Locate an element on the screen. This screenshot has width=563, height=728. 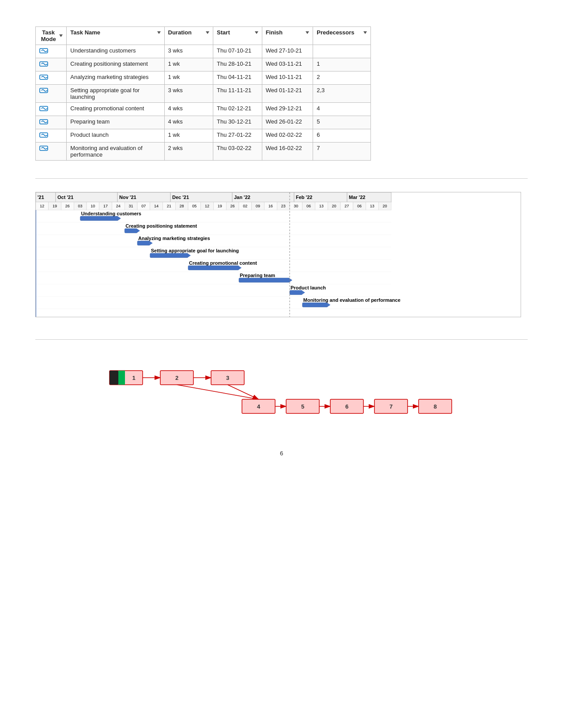
svg-text: 09 is located at coordinates (258, 206).